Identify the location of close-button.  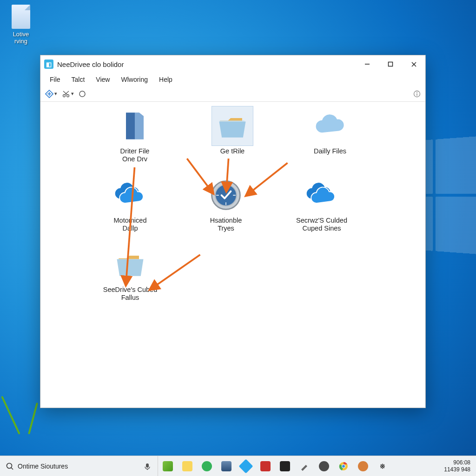
(414, 64).